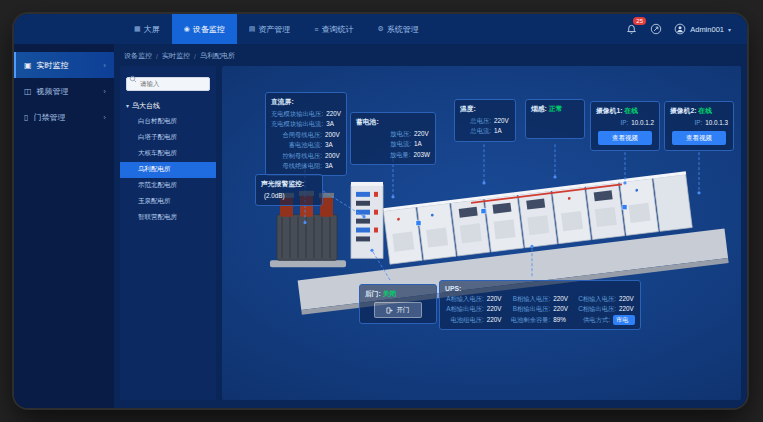 This screenshot has width=763, height=422. I want to click on tree-item-station-selected: 乌利配电所, so click(168, 170).